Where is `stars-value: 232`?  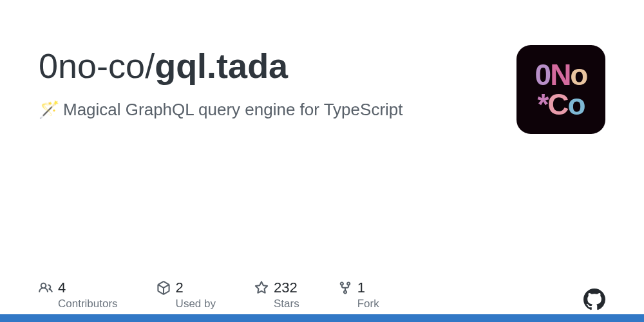 stars-value: 232 is located at coordinates (286, 288).